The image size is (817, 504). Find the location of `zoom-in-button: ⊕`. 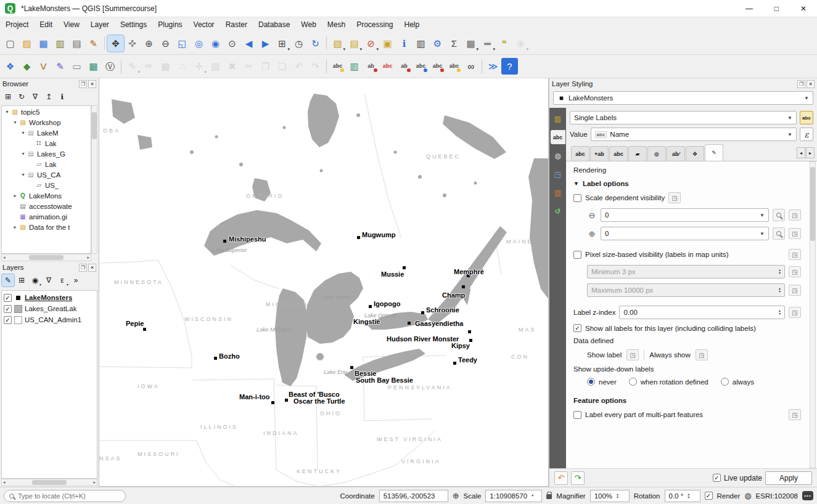

zoom-in-button: ⊕ is located at coordinates (149, 43).